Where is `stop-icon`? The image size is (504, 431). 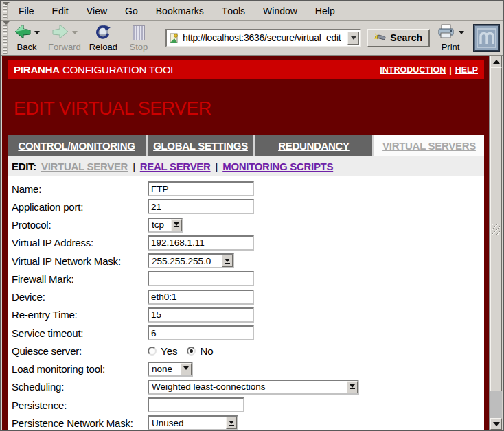
stop-icon is located at coordinates (139, 33).